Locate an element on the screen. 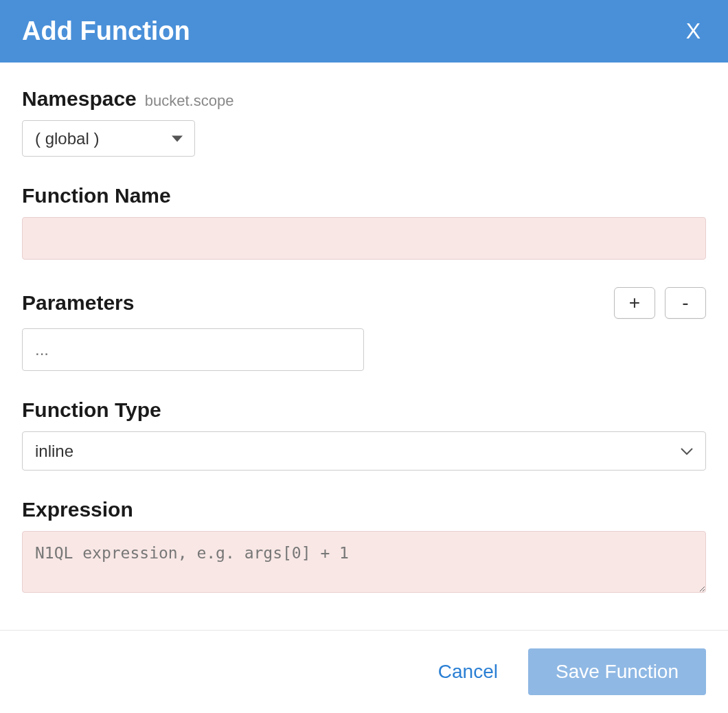  expression-textarea is located at coordinates (364, 562).